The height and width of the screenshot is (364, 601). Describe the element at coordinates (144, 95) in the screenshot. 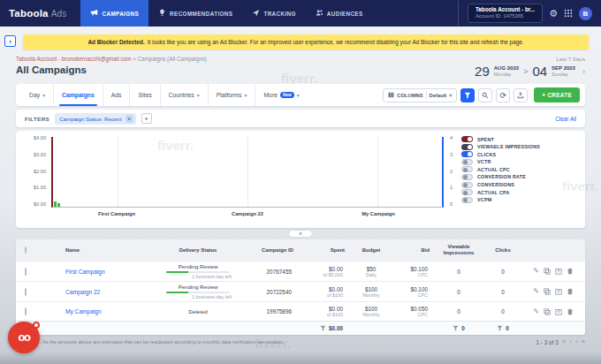

I see `tab-sites: Sites` at that location.